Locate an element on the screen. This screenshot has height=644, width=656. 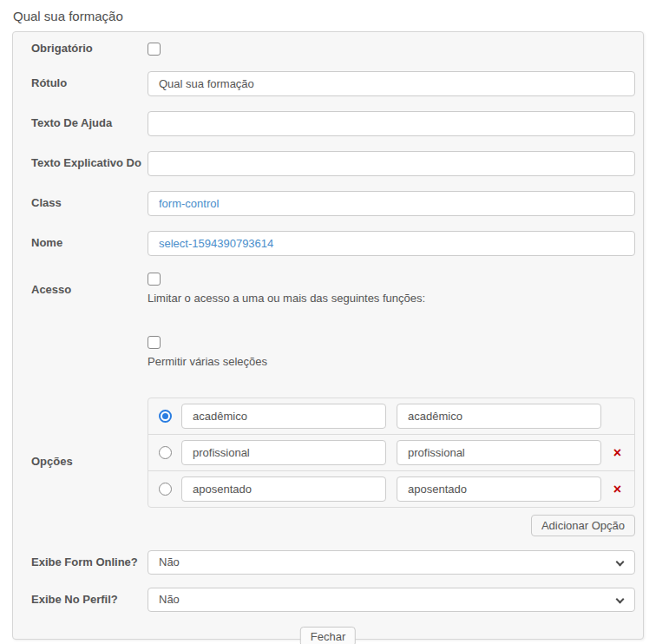
acesso-label: Acesso is located at coordinates (84, 288).